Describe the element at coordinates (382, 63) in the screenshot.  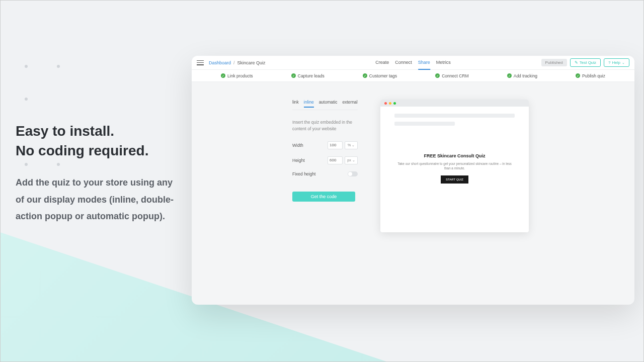
I see `tab-create: Create` at that location.